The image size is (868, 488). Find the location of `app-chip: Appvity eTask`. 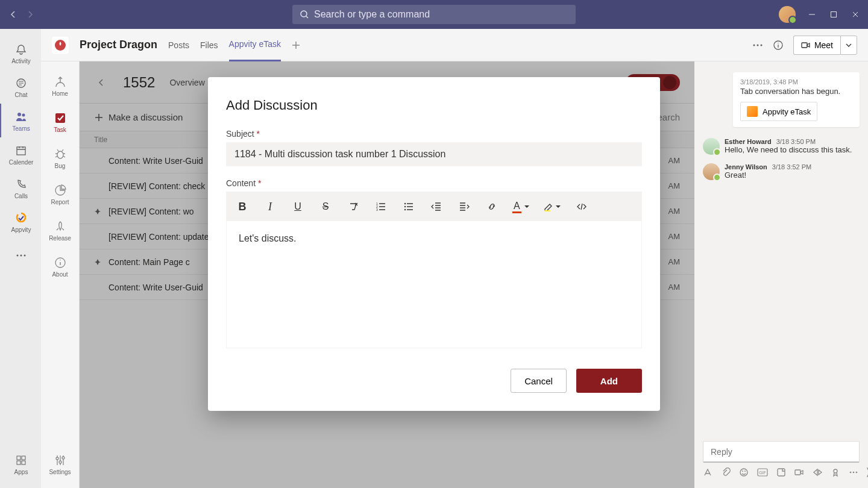

app-chip: Appvity eTask is located at coordinates (779, 111).